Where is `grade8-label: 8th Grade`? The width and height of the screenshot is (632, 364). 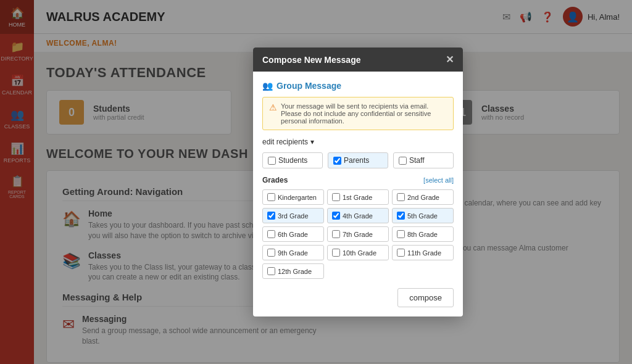 grade8-label: 8th Grade is located at coordinates (422, 234).